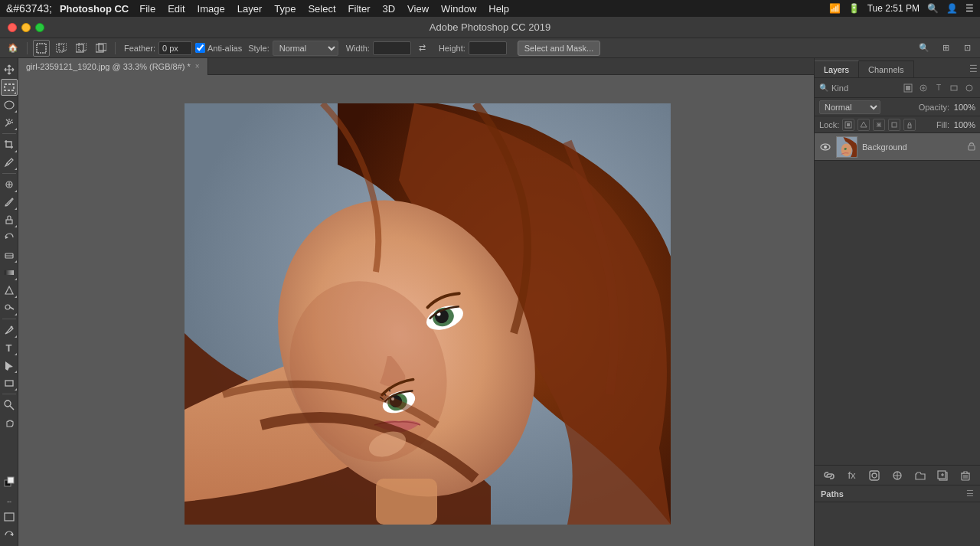 The image size is (980, 546). I want to click on kind-filter-row: 🔍 Kind T, so click(897, 88).